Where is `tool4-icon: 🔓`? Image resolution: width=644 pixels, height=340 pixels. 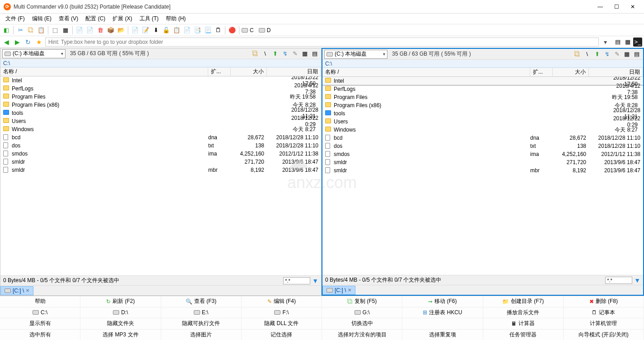 tool4-icon: 🔓 is located at coordinates (166, 30).